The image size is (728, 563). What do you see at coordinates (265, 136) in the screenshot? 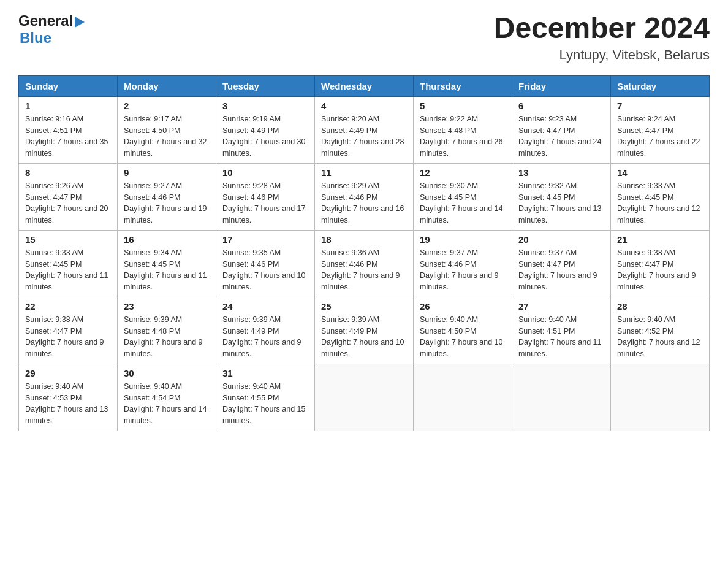
I see `day-info: Sunrise: 9:19 AMSunset: 4:49 PMDaylight:…` at bounding box center [265, 136].